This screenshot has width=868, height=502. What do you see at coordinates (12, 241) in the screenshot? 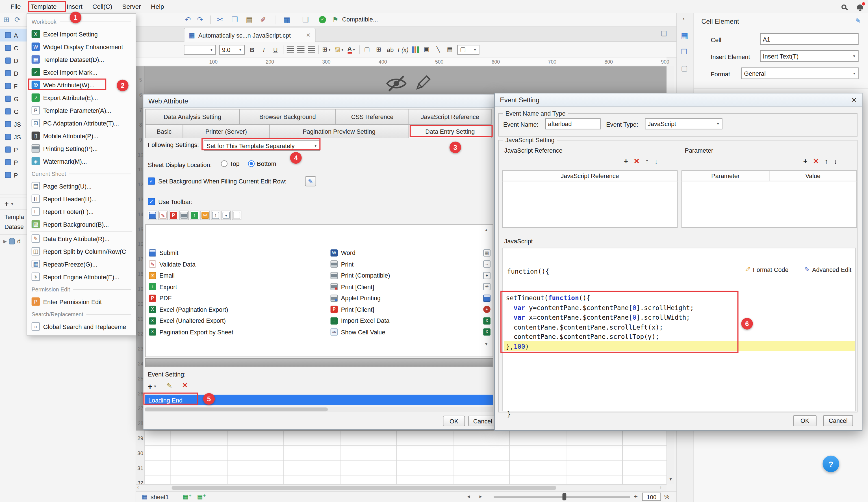
I see `template-dataset-tree-item: ▶ d` at bounding box center [12, 241].